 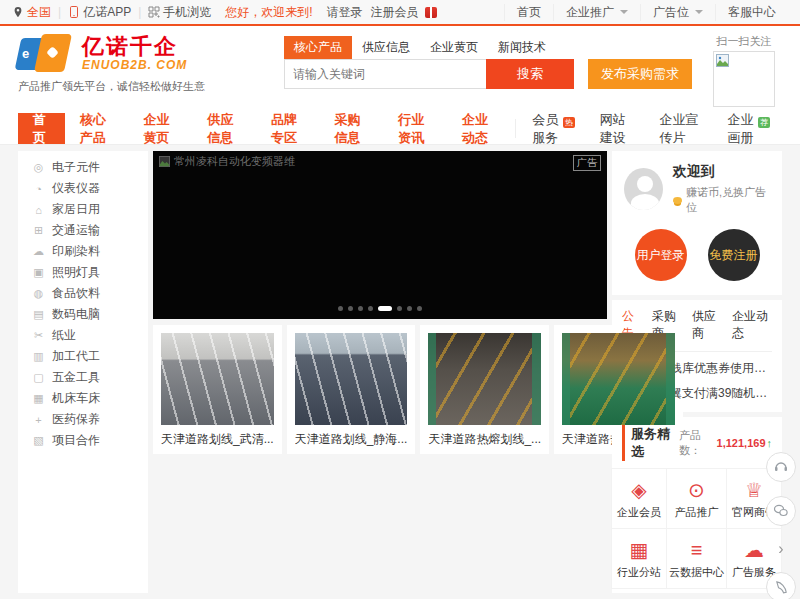 I want to click on nav-site-building: 网站建设, so click(x=617, y=128).